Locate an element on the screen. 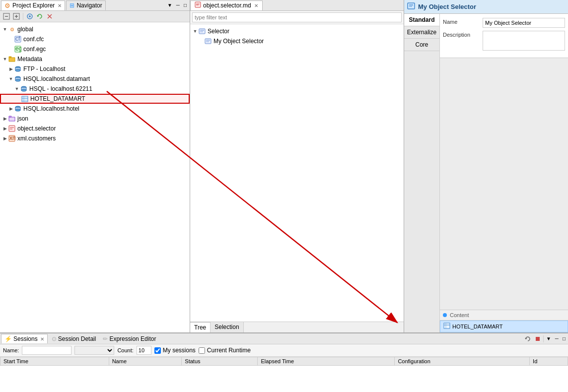 The image size is (568, 392). tab-expression-editor: ✏ Expression Editor is located at coordinates (129, 339).